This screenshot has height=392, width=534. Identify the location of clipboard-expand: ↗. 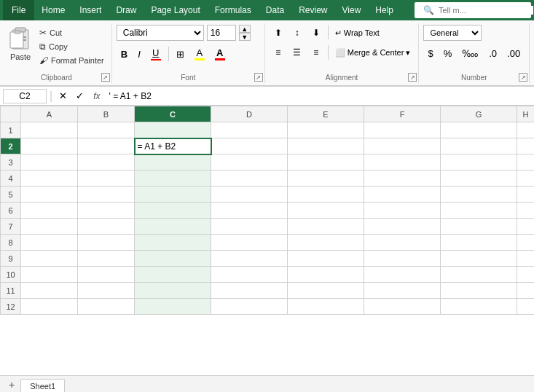
(106, 77).